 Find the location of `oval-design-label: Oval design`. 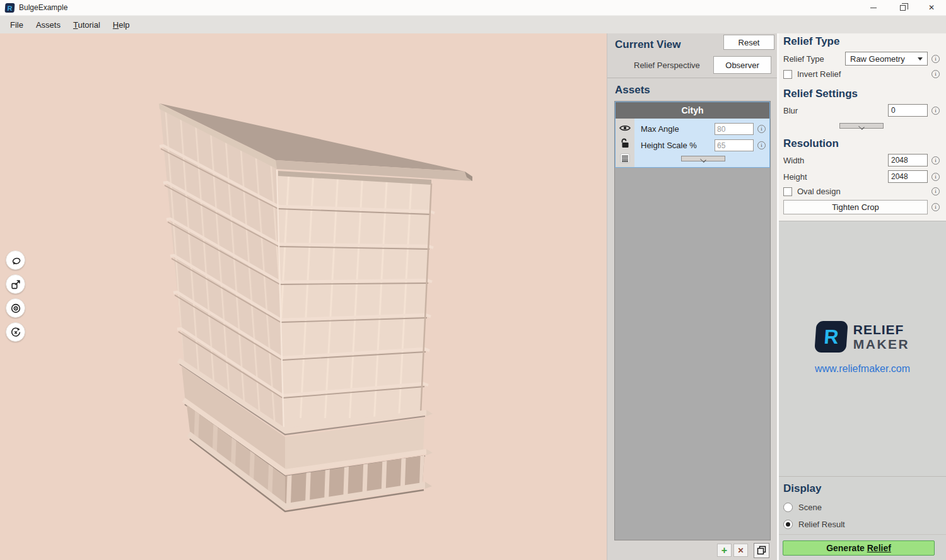

oval-design-label: Oval design is located at coordinates (863, 192).